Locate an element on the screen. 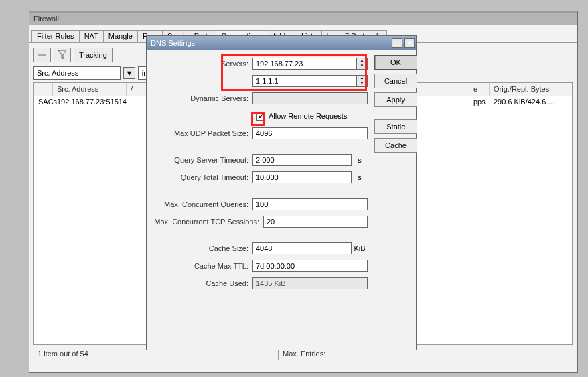 The width and height of the screenshot is (588, 377). cache-size-input is located at coordinates (302, 248).